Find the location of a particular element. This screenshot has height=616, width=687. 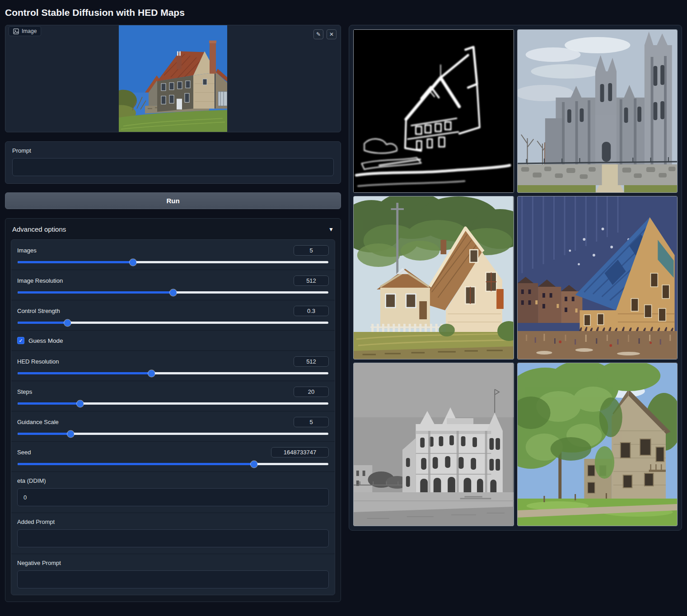

grayscale-building-image is located at coordinates (434, 444).